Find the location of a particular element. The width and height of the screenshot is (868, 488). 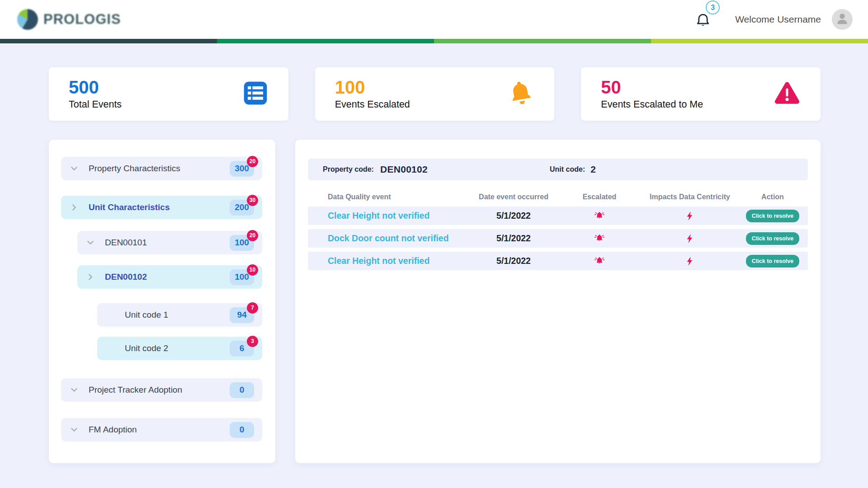

person-icon is located at coordinates (842, 19).